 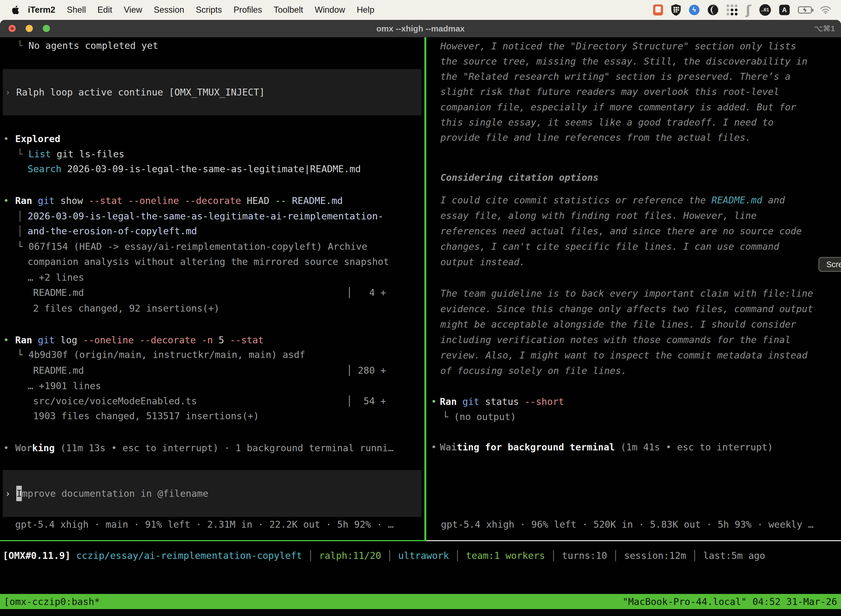 What do you see at coordinates (694, 10) in the screenshot?
I see `sync-badge-icon: ϟ` at bounding box center [694, 10].